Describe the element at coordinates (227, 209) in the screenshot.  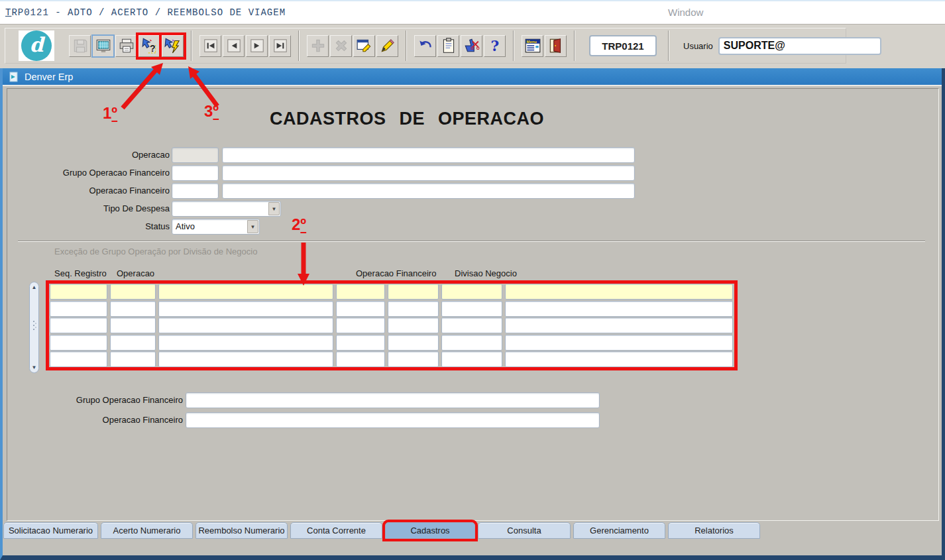
I see `tipo-de-despesa-combo: ▼` at that location.